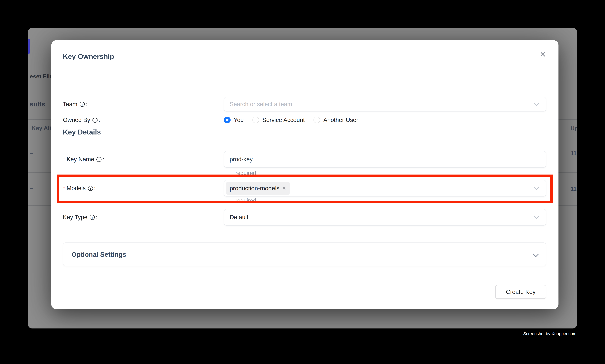 The width and height of the screenshot is (605, 364). What do you see at coordinates (77, 120) in the screenshot?
I see `owned-by-label-text: Owned By` at bounding box center [77, 120].